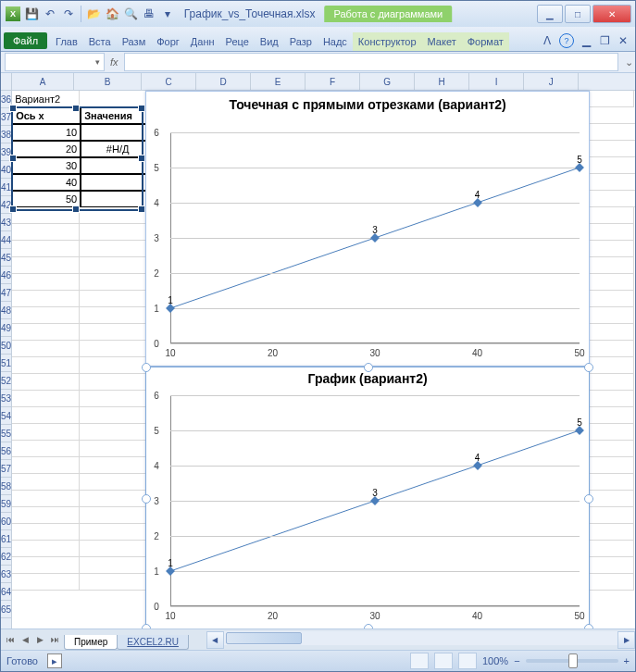 The height and width of the screenshot is (672, 636). I want to click on select-all-corner, so click(6, 81).